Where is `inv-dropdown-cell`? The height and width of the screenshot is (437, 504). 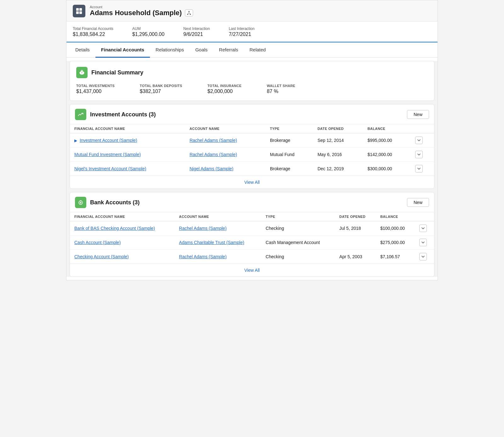 inv-dropdown-cell is located at coordinates (422, 154).